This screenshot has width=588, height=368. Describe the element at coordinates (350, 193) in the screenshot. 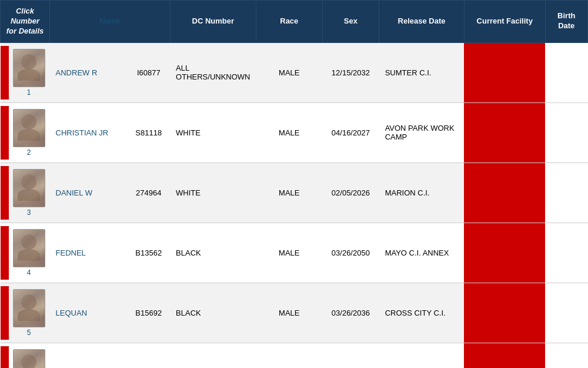

I see `release-date: 02/05/2026` at that location.